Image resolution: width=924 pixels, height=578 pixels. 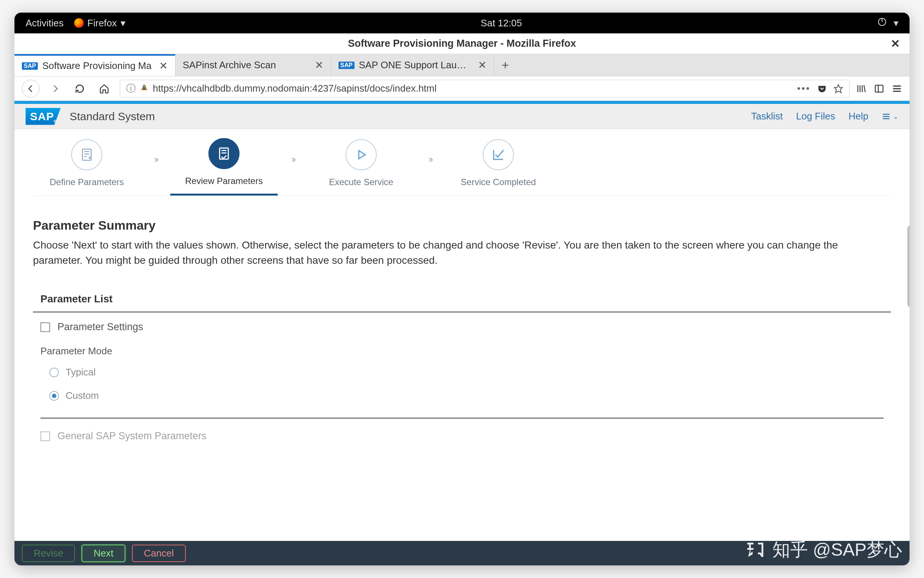 I want to click on sap-menu-button: ⌄, so click(x=890, y=116).